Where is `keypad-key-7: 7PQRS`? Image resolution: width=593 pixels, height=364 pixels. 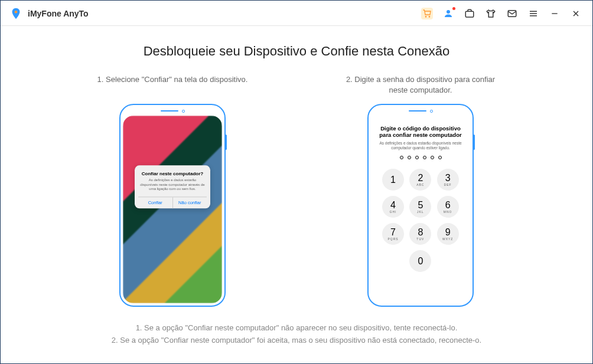
keypad-key-7: 7PQRS is located at coordinates (393, 234).